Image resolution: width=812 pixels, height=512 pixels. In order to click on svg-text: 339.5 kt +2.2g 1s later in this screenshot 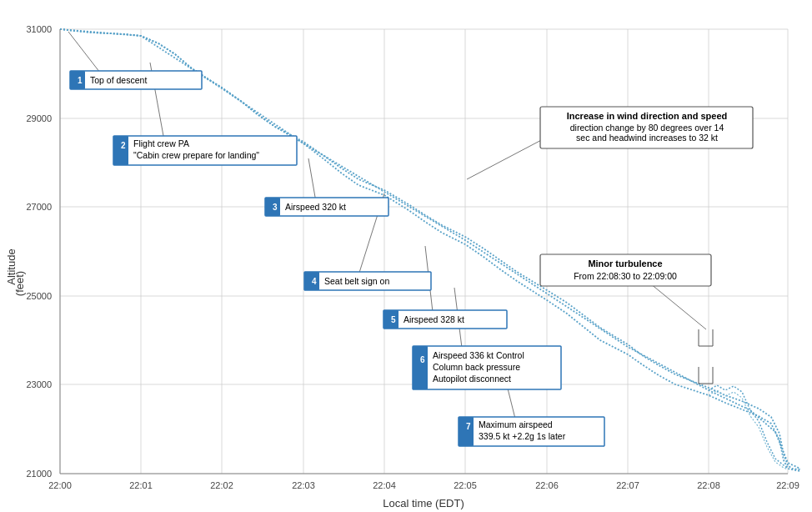, I will do `click(522, 436)`.